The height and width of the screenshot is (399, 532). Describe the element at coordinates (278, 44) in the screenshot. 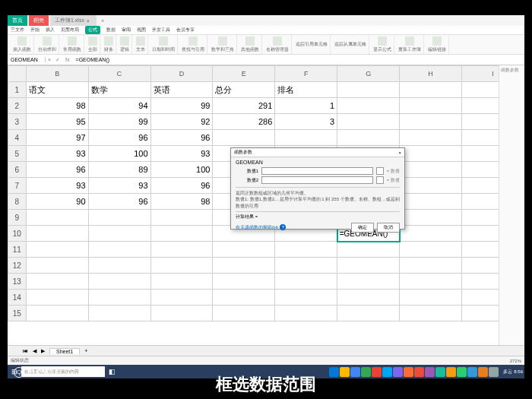

I see `tool-names: 名称管理器` at that location.